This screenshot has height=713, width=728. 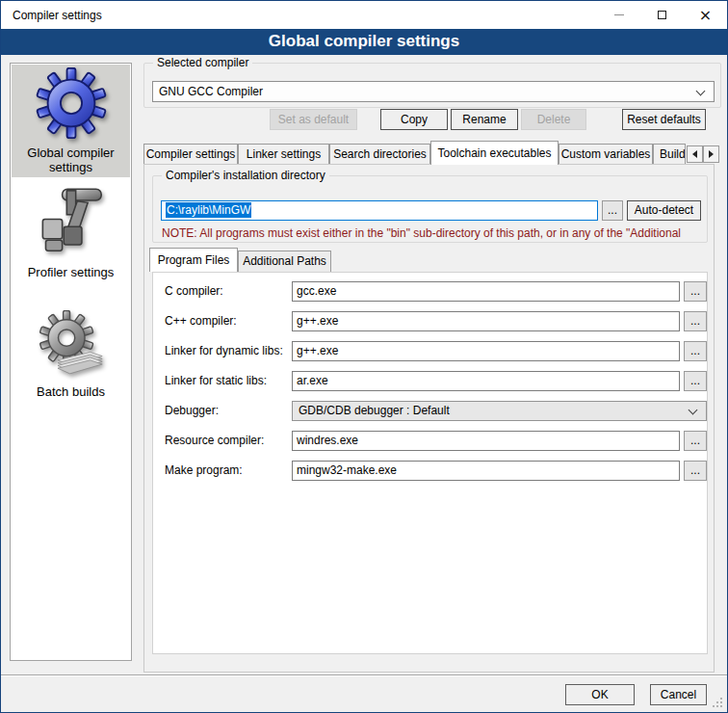 I want to click on tab-program-files: Program Files, so click(x=194, y=260).